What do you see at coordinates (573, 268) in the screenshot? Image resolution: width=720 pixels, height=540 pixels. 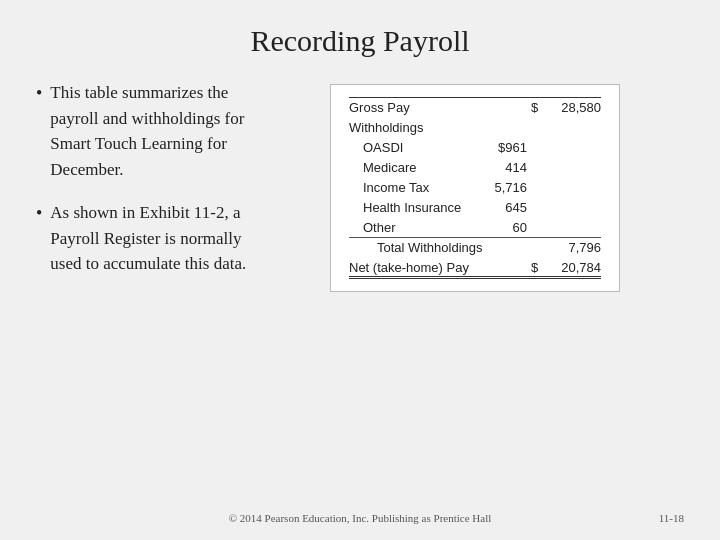 I see `val2-net-pay: 20,784` at bounding box center [573, 268].